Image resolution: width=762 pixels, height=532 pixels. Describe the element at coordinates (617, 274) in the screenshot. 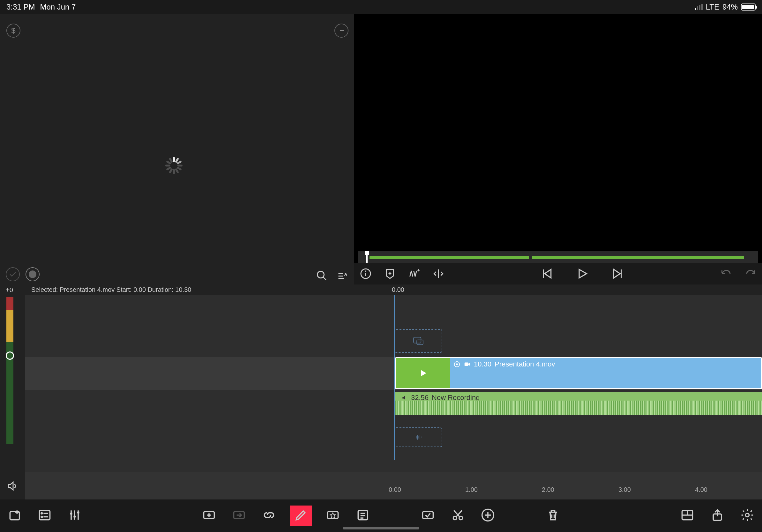

I see `skip-forward-button` at that location.